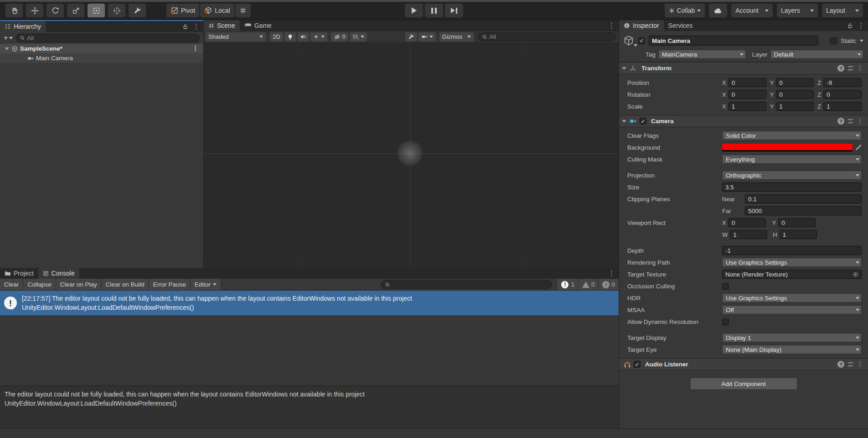 The width and height of the screenshot is (868, 438). Describe the element at coordinates (792, 262) in the screenshot. I see `rendering-path-dropdown: Use Graphics Settings` at that location.